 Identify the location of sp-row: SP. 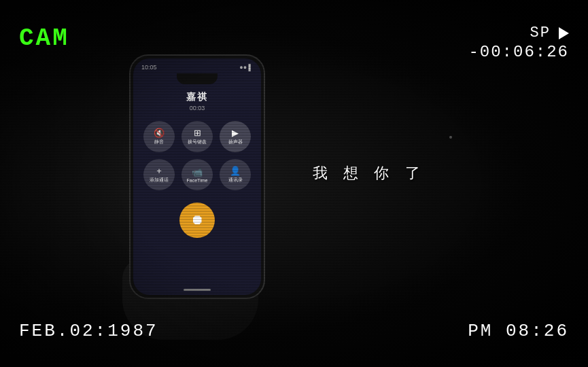
(549, 33).